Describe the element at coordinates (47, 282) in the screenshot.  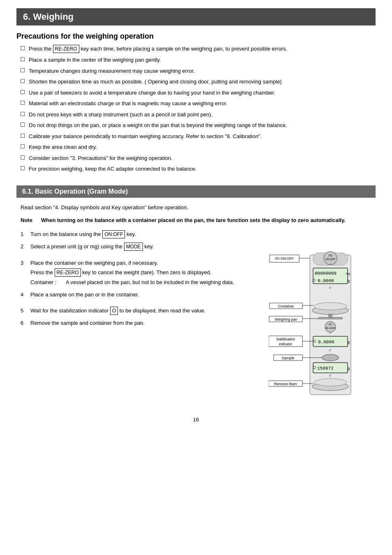
I see `container-label: Container :` at that location.